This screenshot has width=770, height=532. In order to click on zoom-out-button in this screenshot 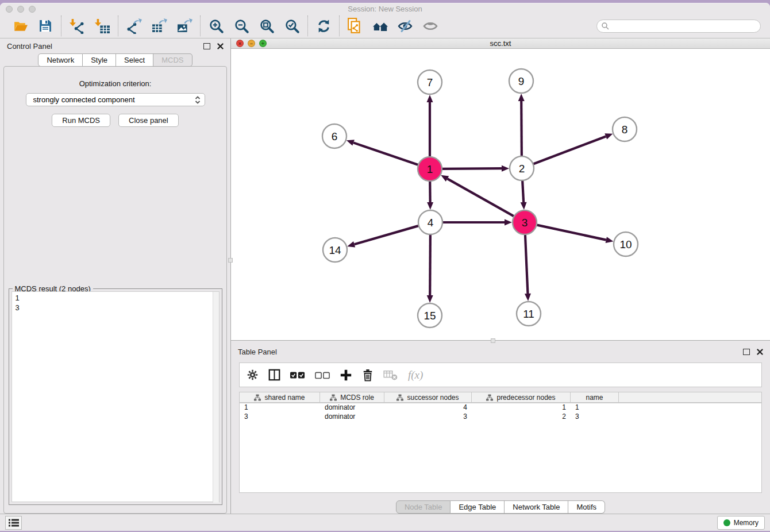, I will do `click(241, 26)`.